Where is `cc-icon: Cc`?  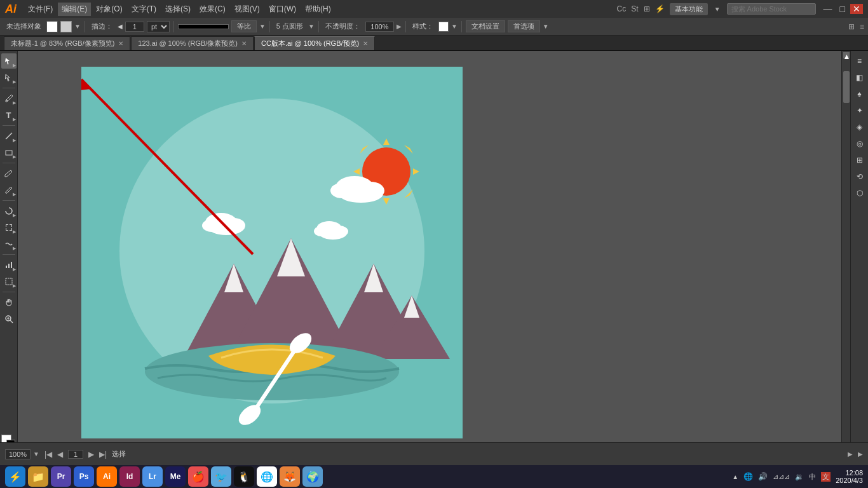 cc-icon: Cc is located at coordinates (621, 9).